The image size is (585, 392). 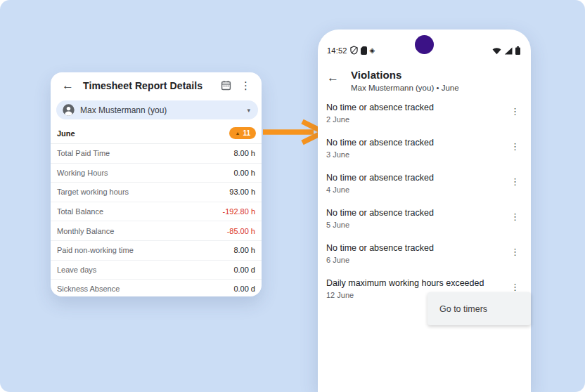 What do you see at coordinates (496, 51) in the screenshot?
I see `wifi-icon` at bounding box center [496, 51].